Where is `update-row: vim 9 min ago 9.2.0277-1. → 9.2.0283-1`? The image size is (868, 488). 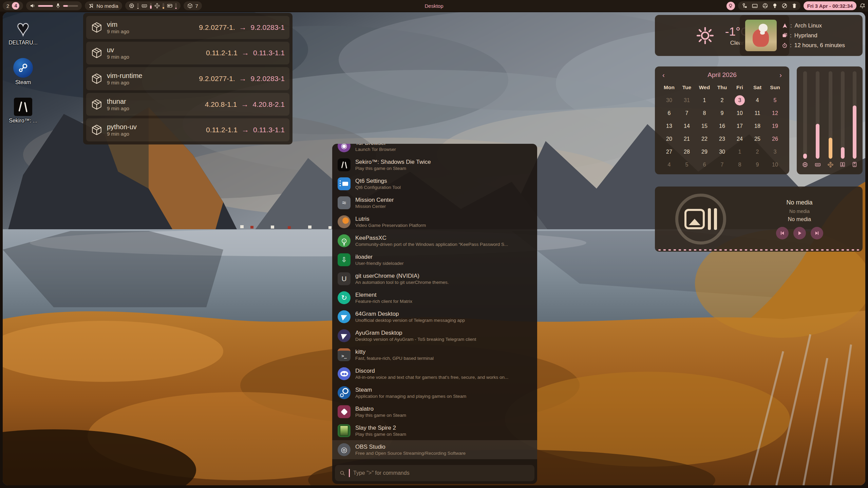 update-row: vim 9 min ago 9.2.0277-1. → 9.2.0283-1 is located at coordinates (188, 27).